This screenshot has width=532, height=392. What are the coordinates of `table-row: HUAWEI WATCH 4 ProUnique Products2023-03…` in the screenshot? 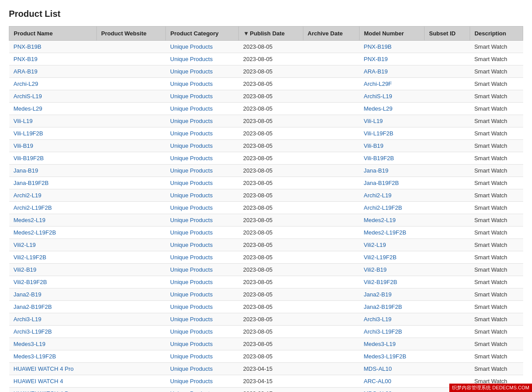 It's located at (266, 390).